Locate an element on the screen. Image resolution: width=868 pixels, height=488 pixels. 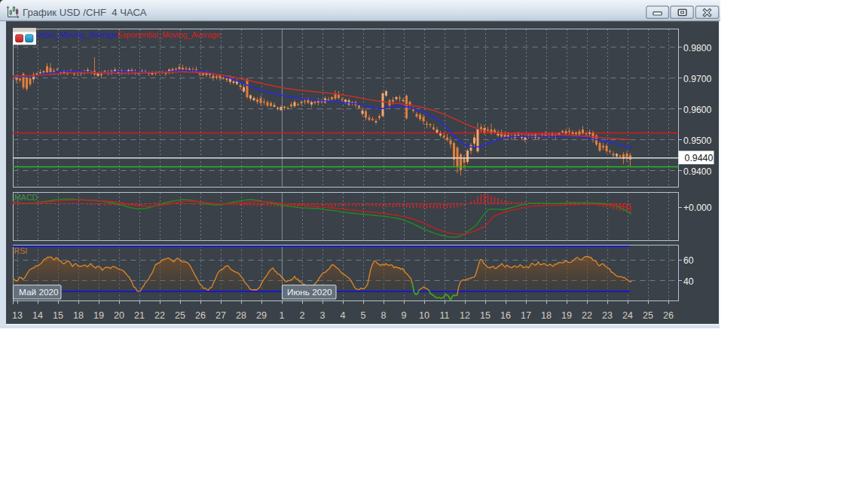
svg-text: 2 is located at coordinates (301, 316).